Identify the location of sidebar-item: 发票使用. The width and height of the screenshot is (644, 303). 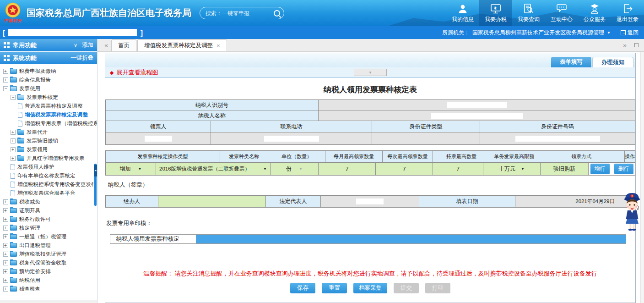
(49, 89).